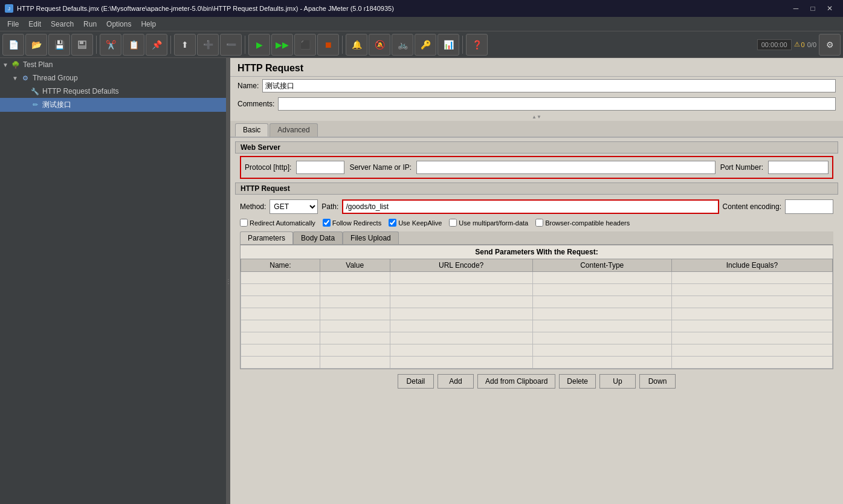 The width and height of the screenshot is (843, 504). Describe the element at coordinates (13, 24) in the screenshot. I see `menu-file: File` at that location.